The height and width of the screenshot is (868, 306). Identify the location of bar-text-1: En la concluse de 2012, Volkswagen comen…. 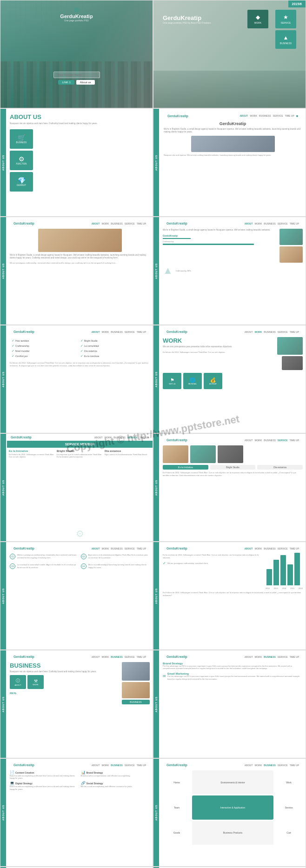
(213, 556).